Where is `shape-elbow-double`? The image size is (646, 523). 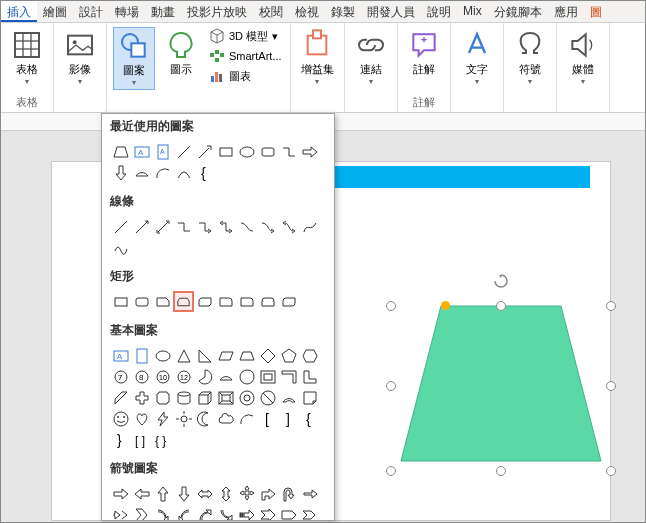
shape-elbow-double is located at coordinates (226, 226).